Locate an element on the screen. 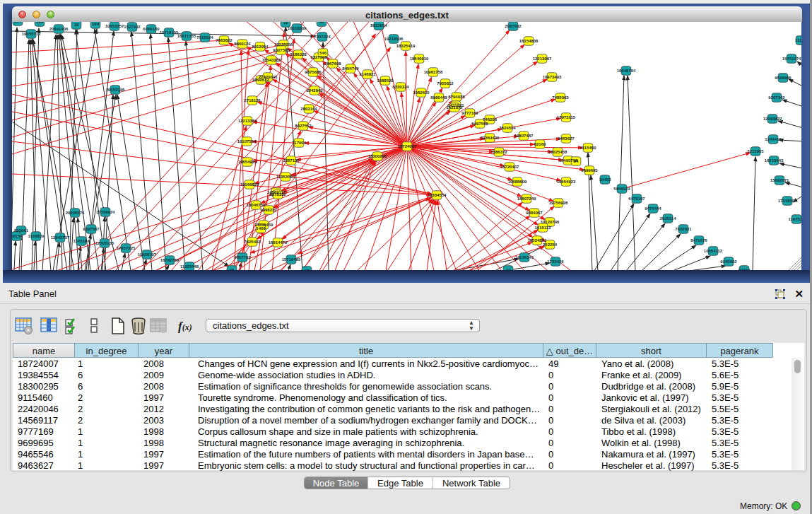  svg-text: 8220334 is located at coordinates (401, 87).